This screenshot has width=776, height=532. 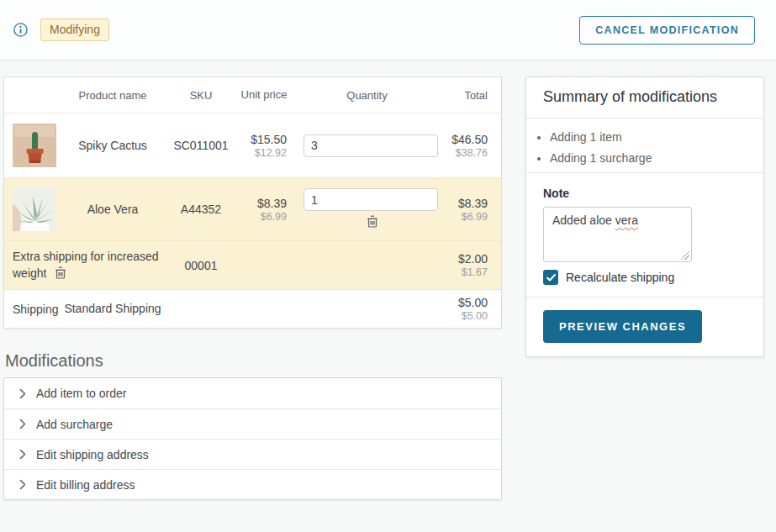 I want to click on modifications-heading: Modifications, so click(x=254, y=361).